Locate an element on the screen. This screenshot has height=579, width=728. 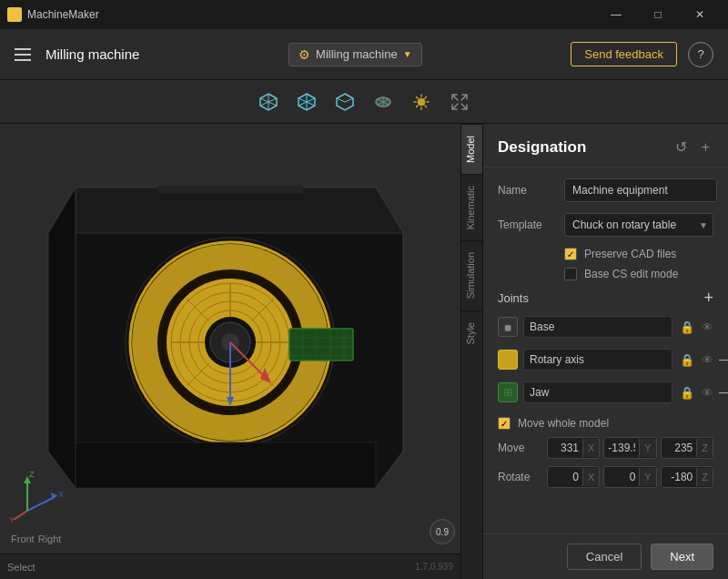
top-view-button is located at coordinates (383, 102).